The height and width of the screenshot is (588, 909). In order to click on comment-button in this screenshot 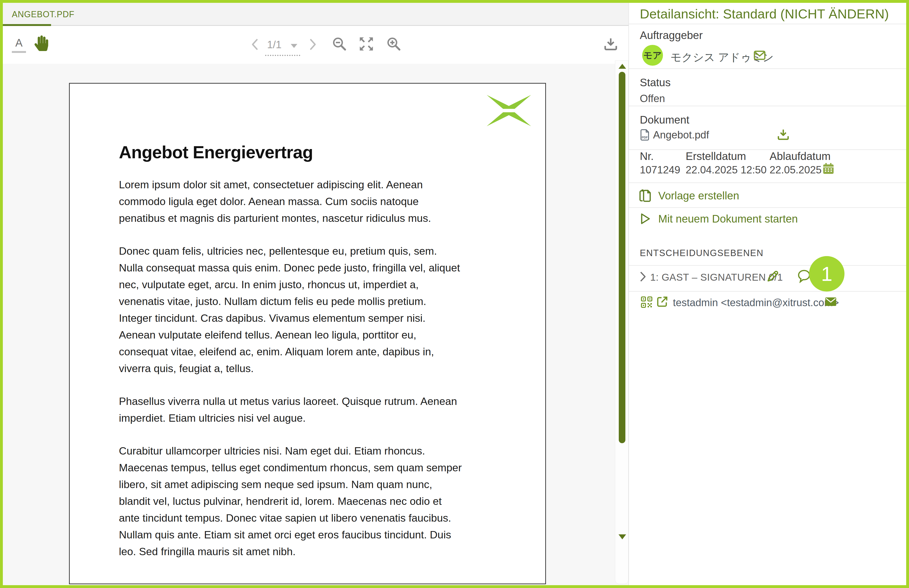, I will do `click(804, 276)`.